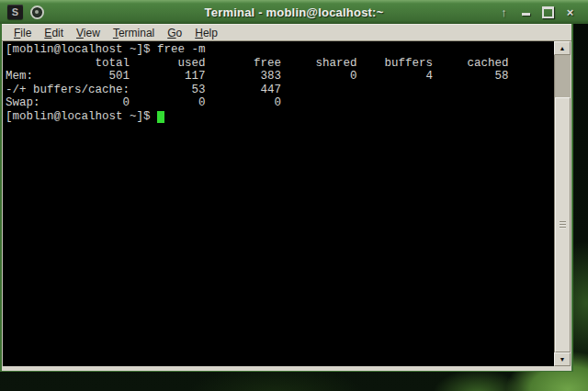  I want to click on close-window-icon: ×, so click(570, 12).